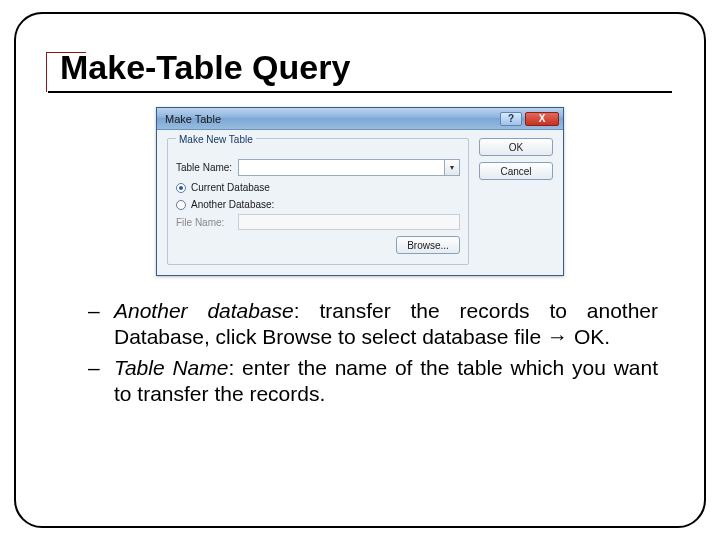  What do you see at coordinates (373, 380) in the screenshot?
I see `list-item: – Table Name: enter the name of the tabl…` at bounding box center [373, 380].